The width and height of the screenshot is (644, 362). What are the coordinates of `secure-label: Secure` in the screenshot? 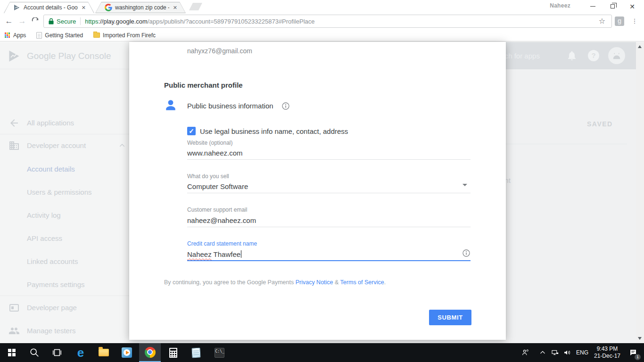 It's located at (66, 22).